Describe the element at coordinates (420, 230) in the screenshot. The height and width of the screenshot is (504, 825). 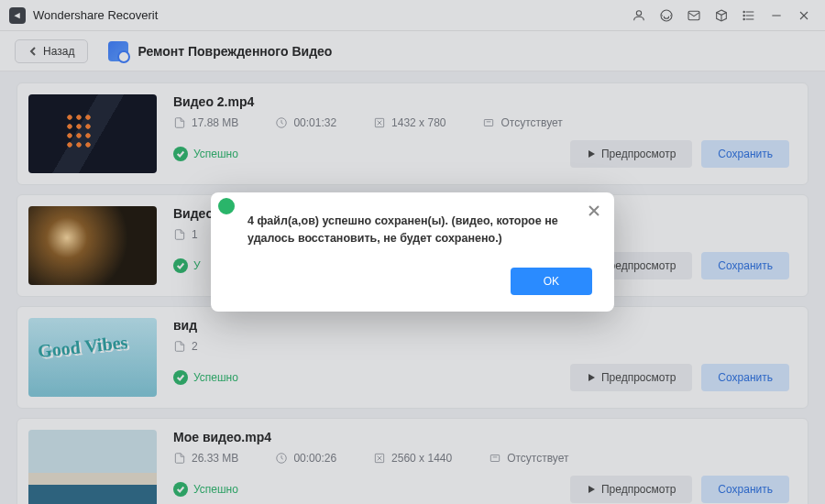
I see `modal-message: 4 файл(а,ов) успешно сохранен(ы). (видео…` at that location.